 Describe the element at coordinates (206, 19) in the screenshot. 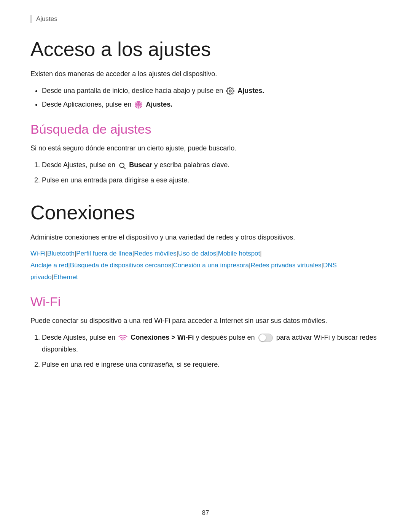

I see `breadcrumb: Ajustes` at that location.